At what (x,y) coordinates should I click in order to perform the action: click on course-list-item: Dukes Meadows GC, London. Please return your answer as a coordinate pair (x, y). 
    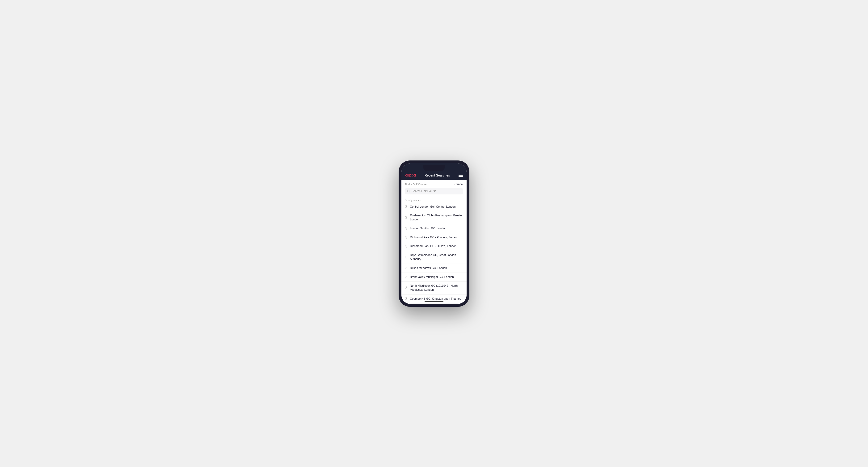
    Looking at the image, I should click on (434, 268).